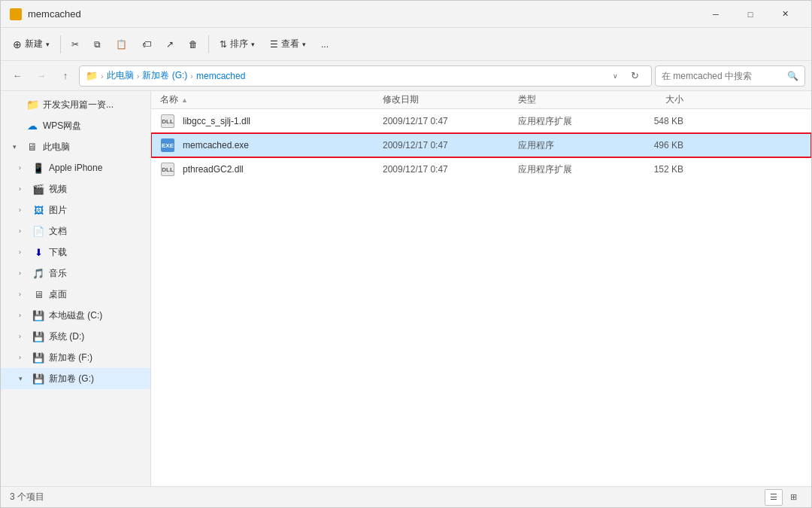 Image resolution: width=812 pixels, height=508 pixels. What do you see at coordinates (325, 44) in the screenshot?
I see `more-label: ...` at bounding box center [325, 44].